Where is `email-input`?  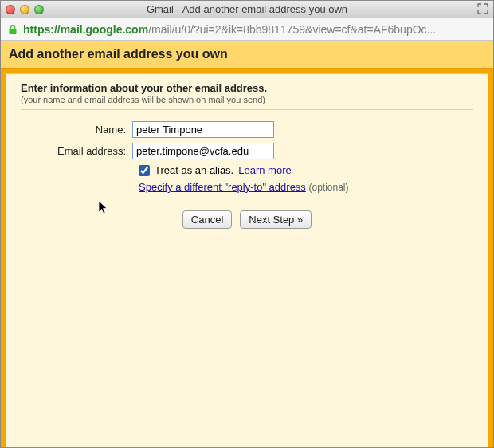
email-input is located at coordinates (203, 151).